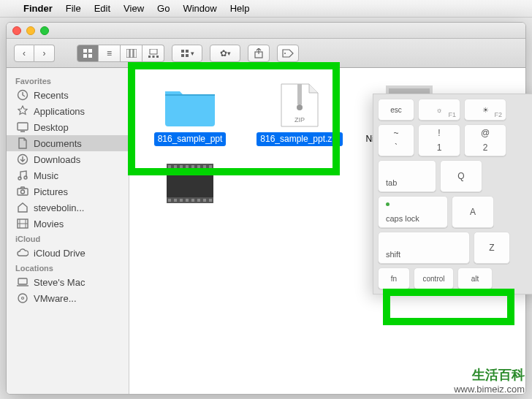 Image resolution: width=532 pixels, height=399 pixels. Describe the element at coordinates (300, 139) in the screenshot. I see `file-label: 816_sample_ppt.zip` at that location.